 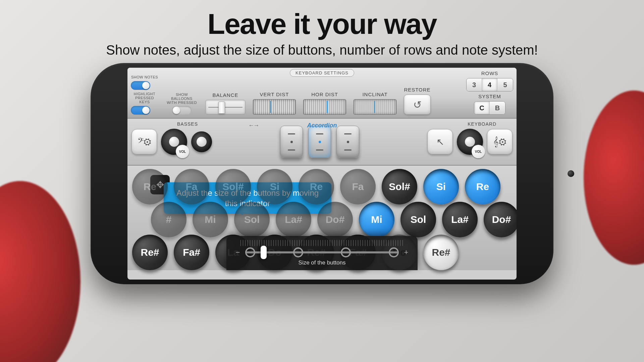 What do you see at coordinates (182, 110) in the screenshot?
I see `show-balloons-toggle` at bounding box center [182, 110].